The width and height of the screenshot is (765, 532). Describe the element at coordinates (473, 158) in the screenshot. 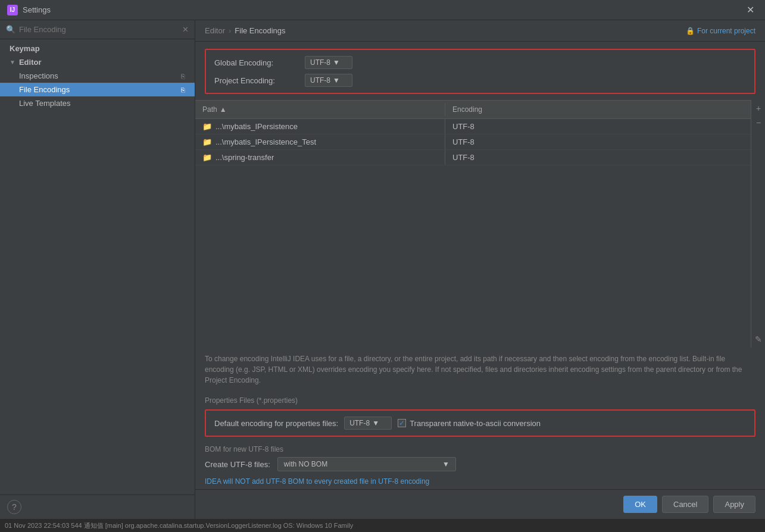

I see `table-row: 📁 ...\spring-transfer UTF-8` at that location.